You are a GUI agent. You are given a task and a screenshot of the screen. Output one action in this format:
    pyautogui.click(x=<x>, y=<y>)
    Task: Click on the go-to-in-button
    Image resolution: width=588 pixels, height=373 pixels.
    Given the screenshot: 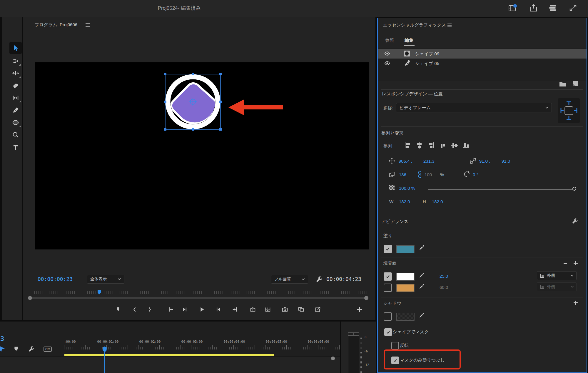 What is the action you would take?
    pyautogui.click(x=171, y=309)
    